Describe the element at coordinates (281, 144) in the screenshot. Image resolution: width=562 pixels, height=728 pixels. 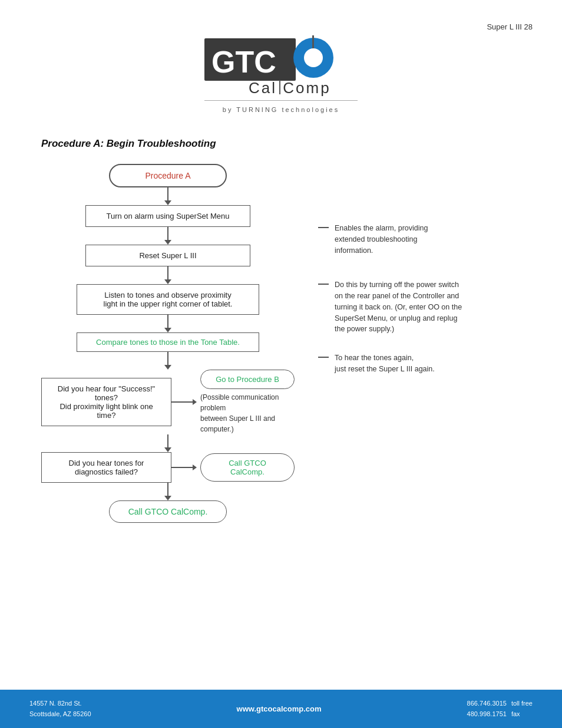
I see `section-title: Procedure A: Begin Troubleshooting` at that location.